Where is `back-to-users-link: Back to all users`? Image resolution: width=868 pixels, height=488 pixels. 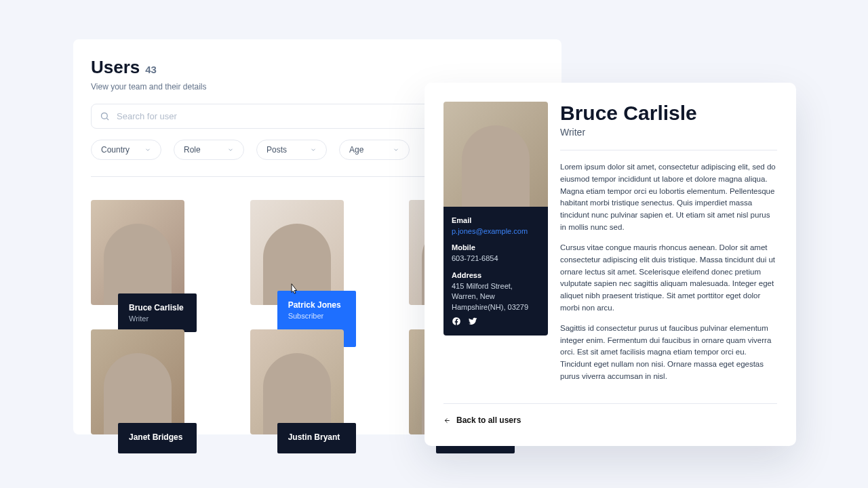
back-to-users-link: Back to all users is located at coordinates (482, 420).